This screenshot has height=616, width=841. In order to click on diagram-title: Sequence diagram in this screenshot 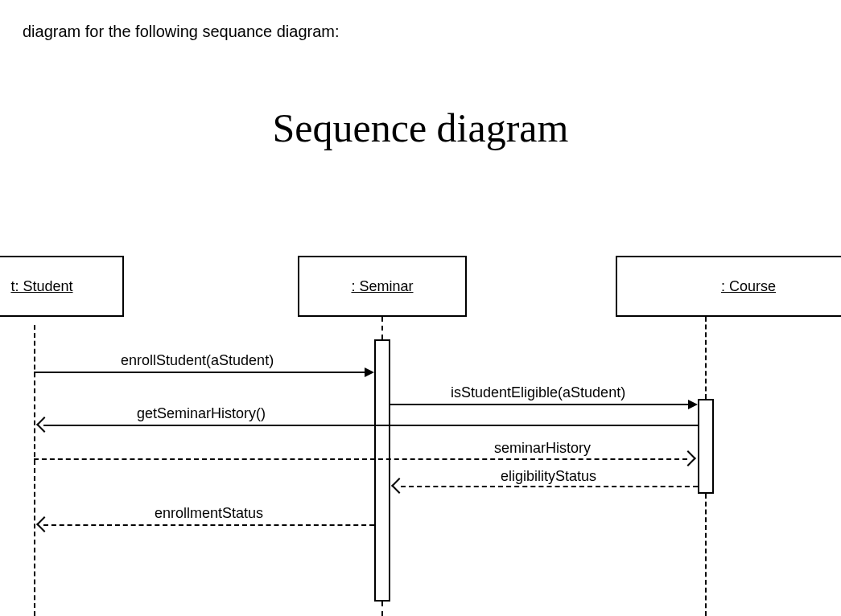, I will do `click(420, 128)`.